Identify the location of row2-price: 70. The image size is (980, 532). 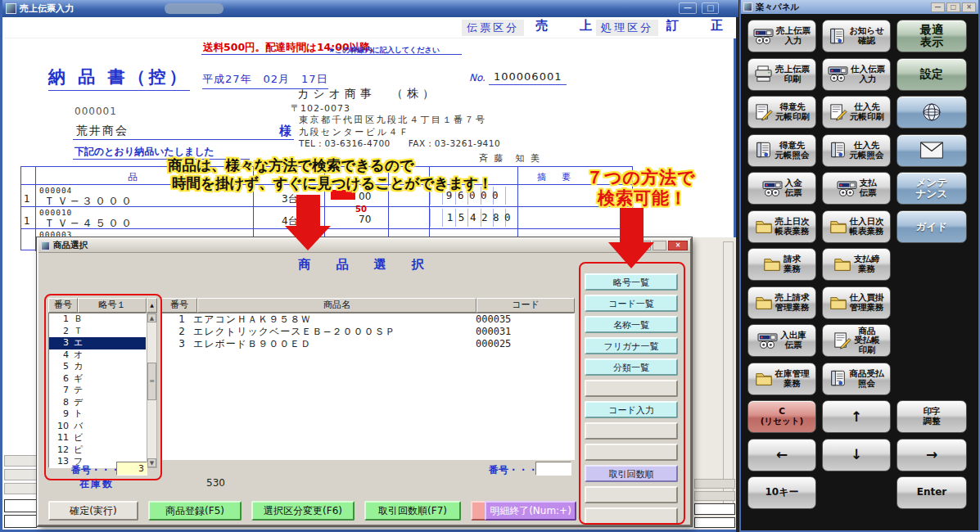
(365, 219).